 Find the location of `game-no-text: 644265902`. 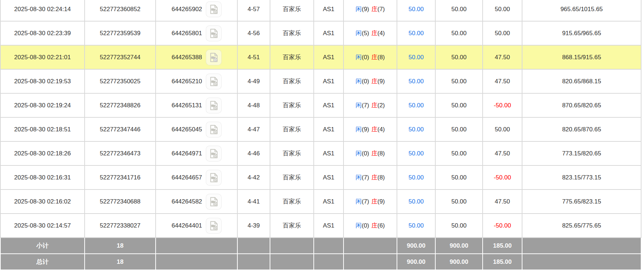

game-no-text: 644265902 is located at coordinates (186, 9).